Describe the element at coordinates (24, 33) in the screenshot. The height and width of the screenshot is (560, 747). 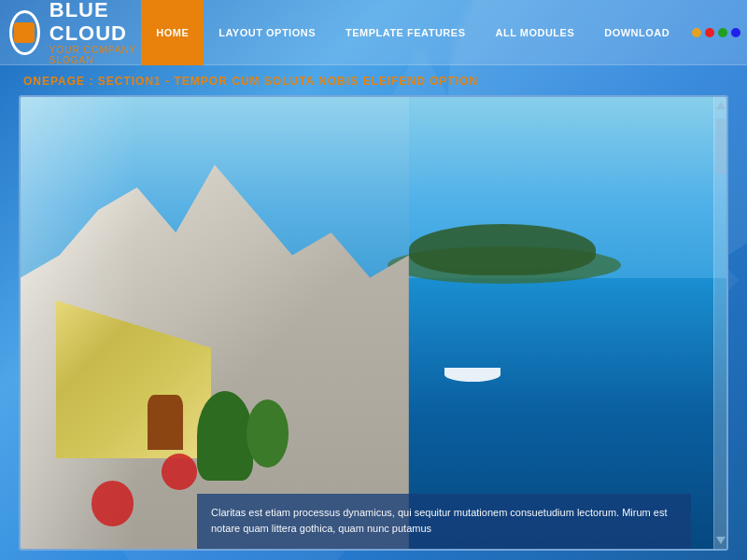
I see `logo-icon` at that location.